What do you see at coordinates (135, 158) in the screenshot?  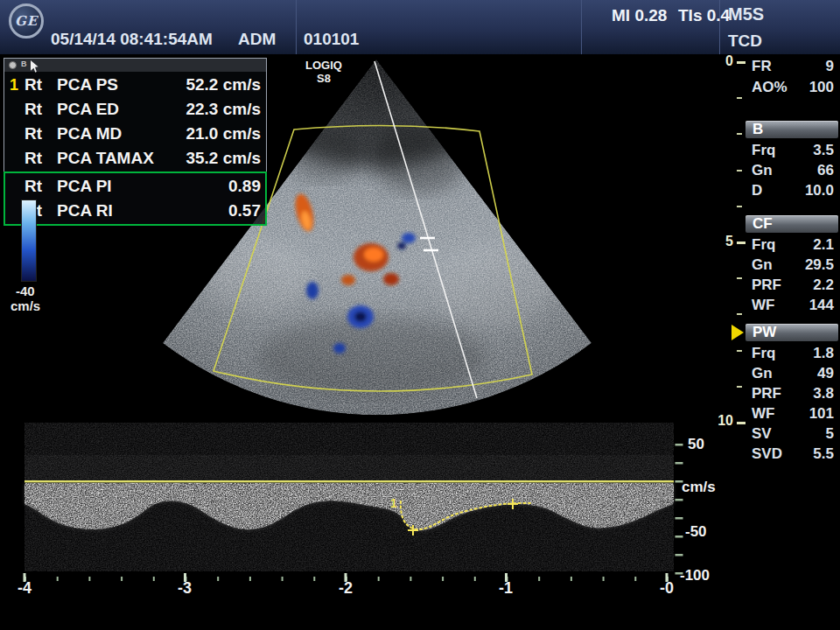 I see `measurement-row: Rt PCA TAMAX 35.2 cm/s` at bounding box center [135, 158].